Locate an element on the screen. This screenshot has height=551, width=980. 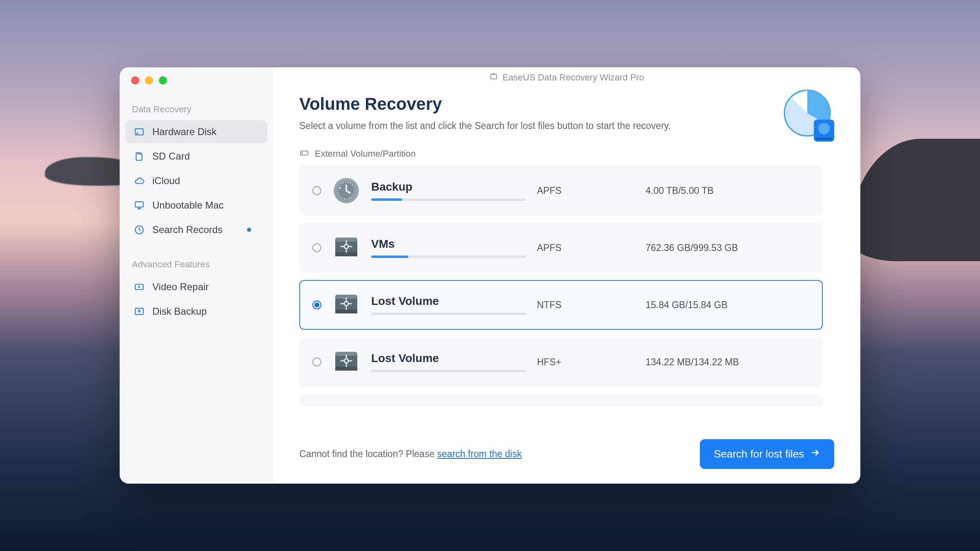
volume-row: VMs APFS 762.36 GB/999.53 GB is located at coordinates (561, 248).